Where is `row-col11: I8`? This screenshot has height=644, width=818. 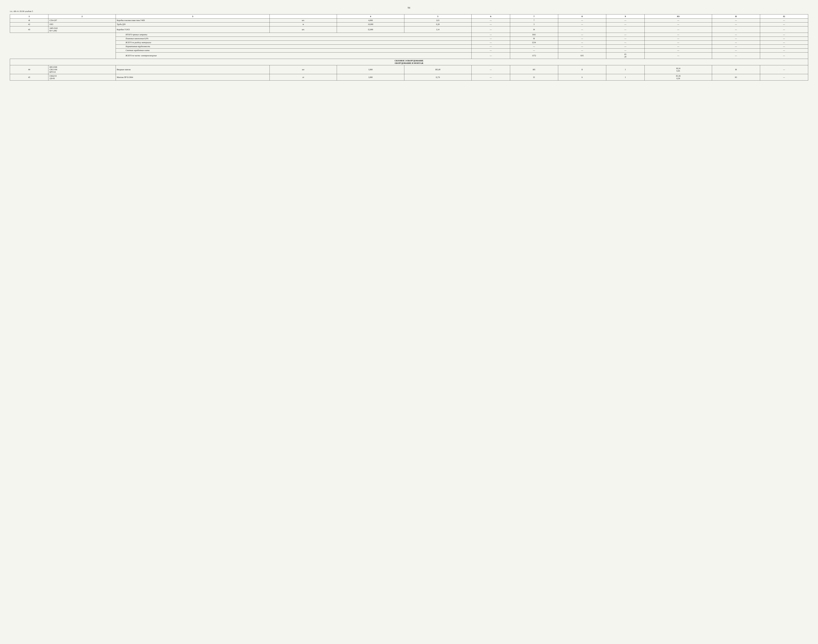
row-col11: I8 is located at coordinates (736, 70).